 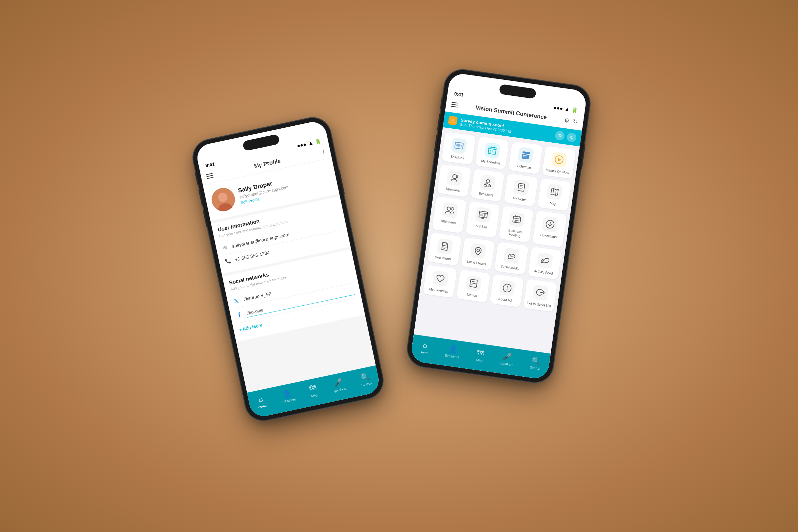 What do you see at coordinates (444, 249) in the screenshot?
I see `app-documents: Documents` at bounding box center [444, 249].